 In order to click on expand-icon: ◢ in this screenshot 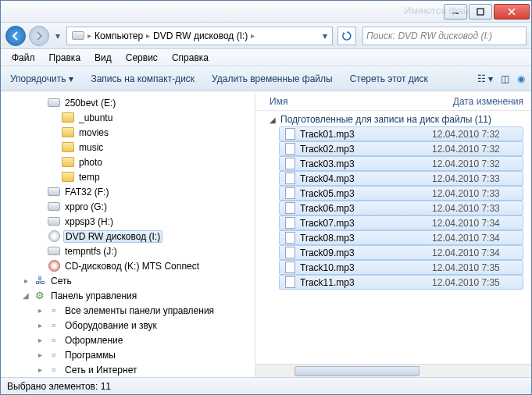, I will do `click(26, 295)`.